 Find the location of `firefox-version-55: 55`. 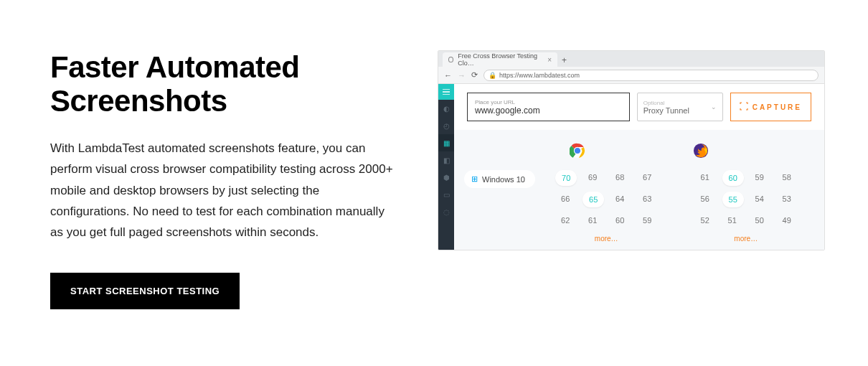

firefox-version-55: 55 is located at coordinates (733, 200).